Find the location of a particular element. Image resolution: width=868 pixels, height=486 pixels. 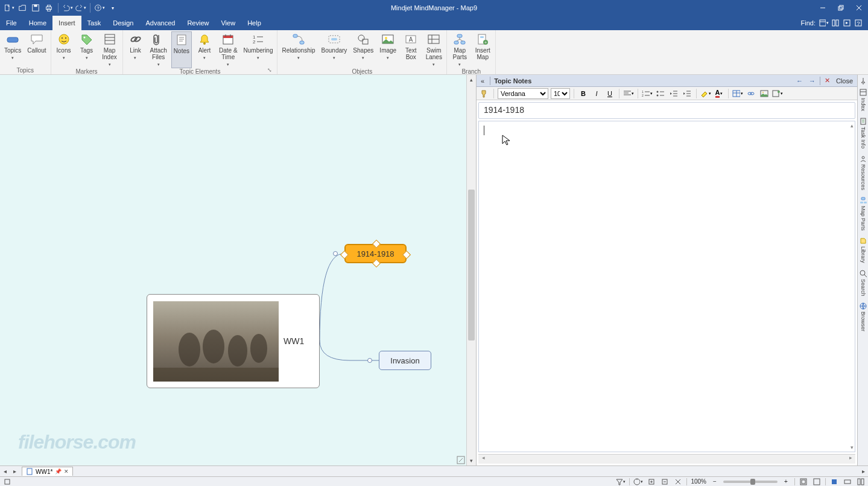

zoom-slider is located at coordinates (750, 482).